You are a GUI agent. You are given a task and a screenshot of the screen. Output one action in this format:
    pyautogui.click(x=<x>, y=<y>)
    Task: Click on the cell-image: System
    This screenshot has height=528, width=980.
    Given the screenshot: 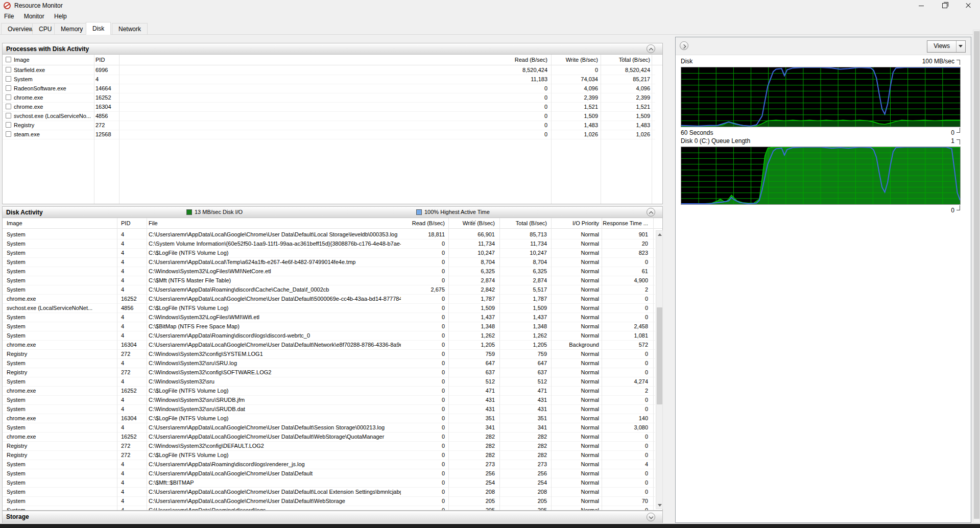 What is the action you would take?
    pyautogui.click(x=61, y=290)
    